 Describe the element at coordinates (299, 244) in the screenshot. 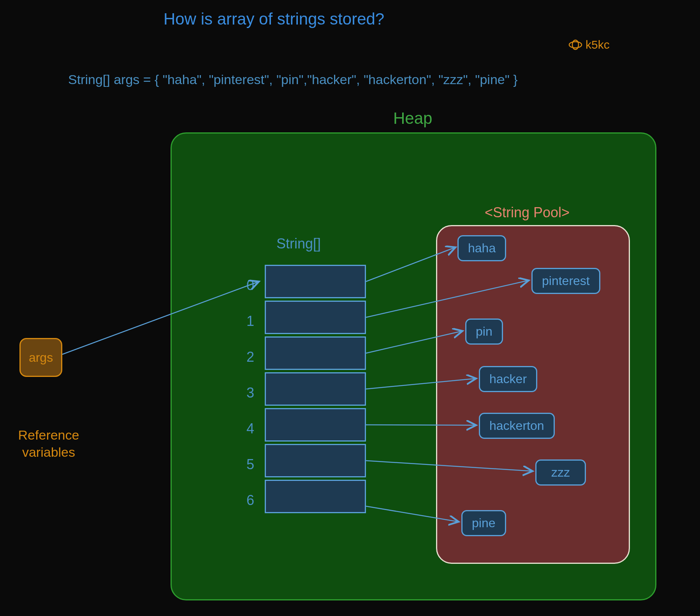

I see `array-type-label: String[]` at that location.